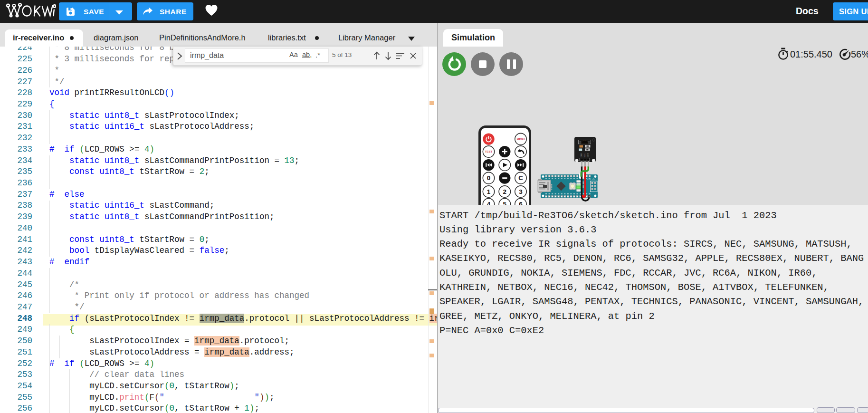  What do you see at coordinates (505, 202) in the screenshot?
I see `svg-text: 5` at bounding box center [505, 202].